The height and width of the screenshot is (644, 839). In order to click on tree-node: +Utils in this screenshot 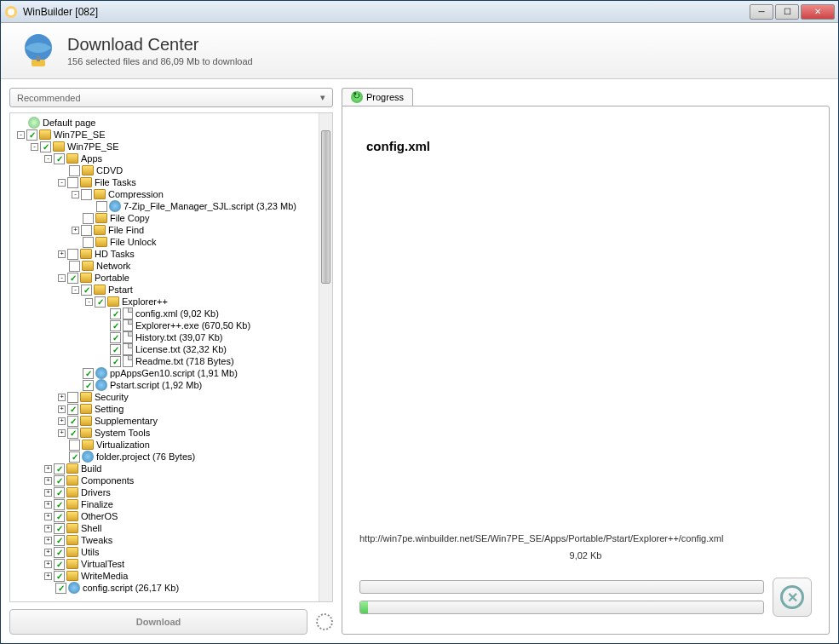, I will do `click(171, 552)`.